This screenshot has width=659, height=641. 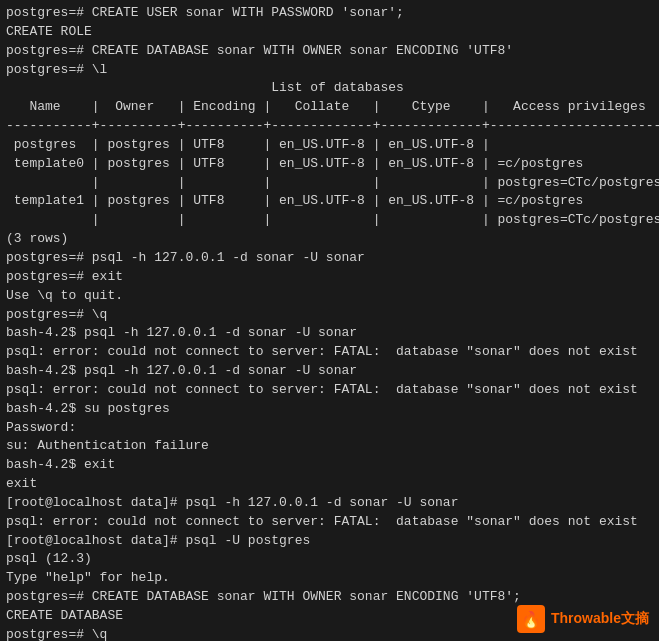 I want to click on terminal-line: Name | Owner | Encoding | Collate | Ctyp…, so click(x=330, y=108).